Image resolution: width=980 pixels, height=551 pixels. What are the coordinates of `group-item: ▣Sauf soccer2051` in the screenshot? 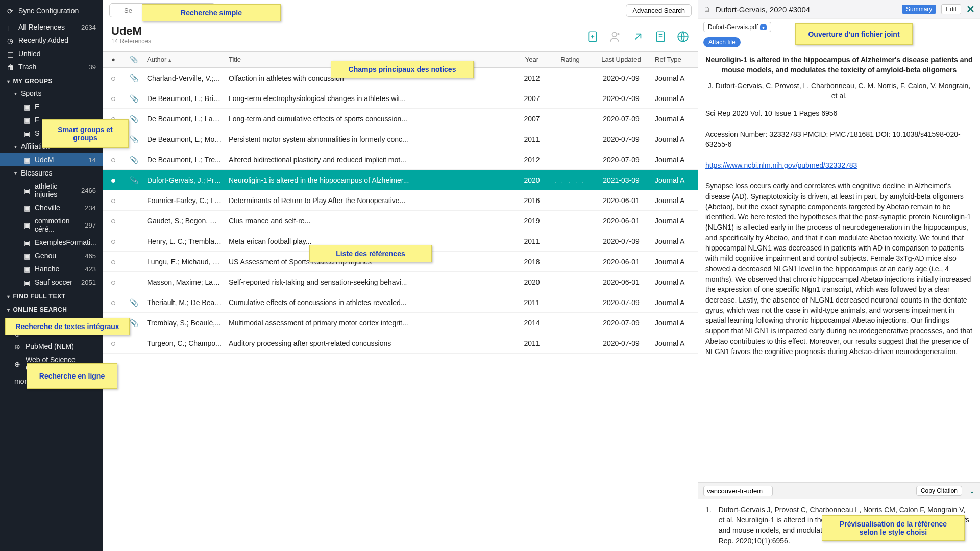 It's located at (52, 282).